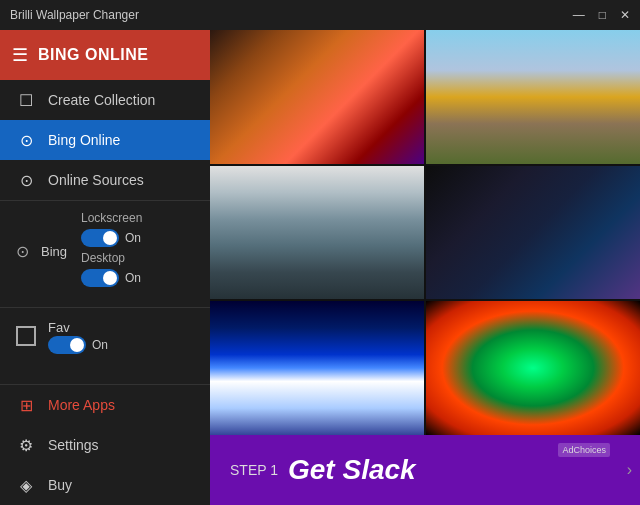 The width and height of the screenshot is (640, 505). What do you see at coordinates (74, 445) in the screenshot?
I see `nav-label-settings: Settings` at bounding box center [74, 445].